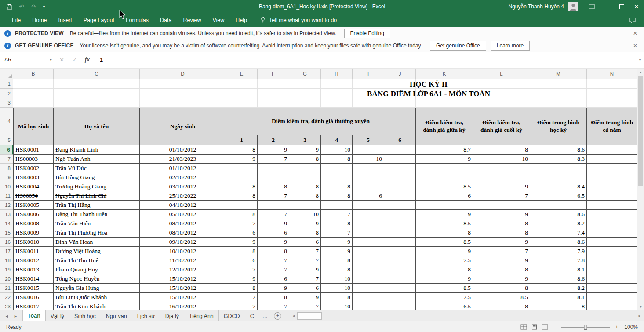  I want to click on close-button: ✕, so click(637, 7).